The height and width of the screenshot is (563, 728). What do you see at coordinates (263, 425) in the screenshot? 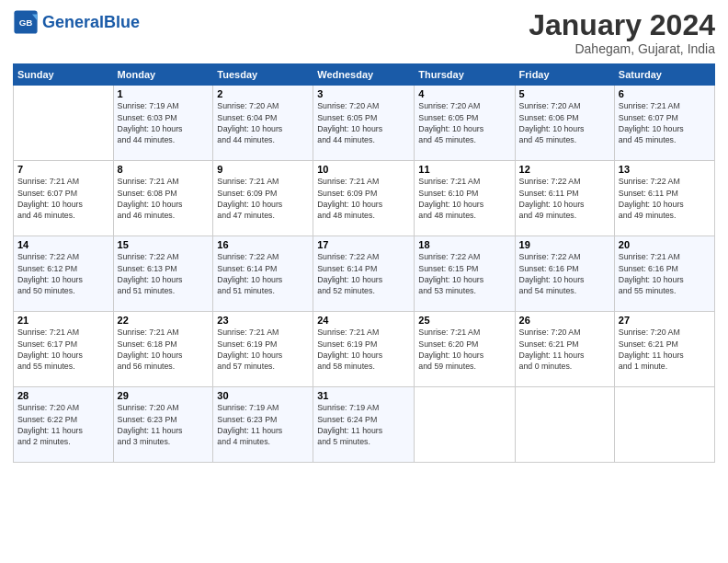
I see `day-cell: 30Sunrise: 7:19 AM Sunset: 6:23 PM Dayli…` at bounding box center [263, 425].